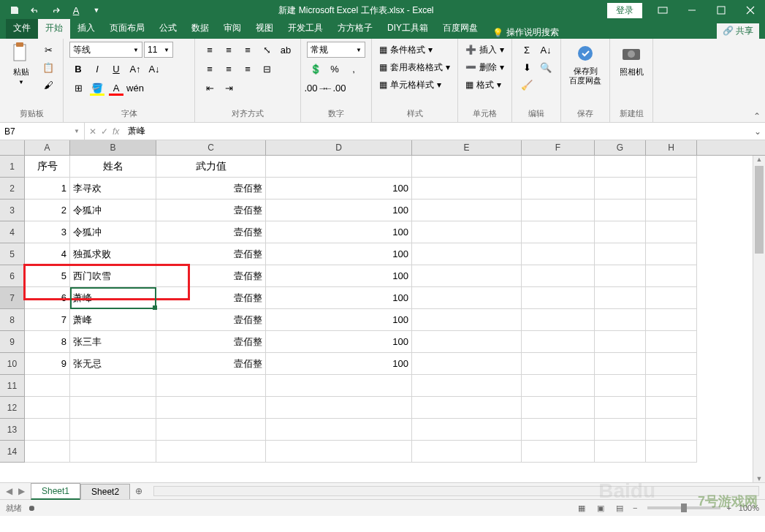  I want to click on cell: 7, so click(47, 320).